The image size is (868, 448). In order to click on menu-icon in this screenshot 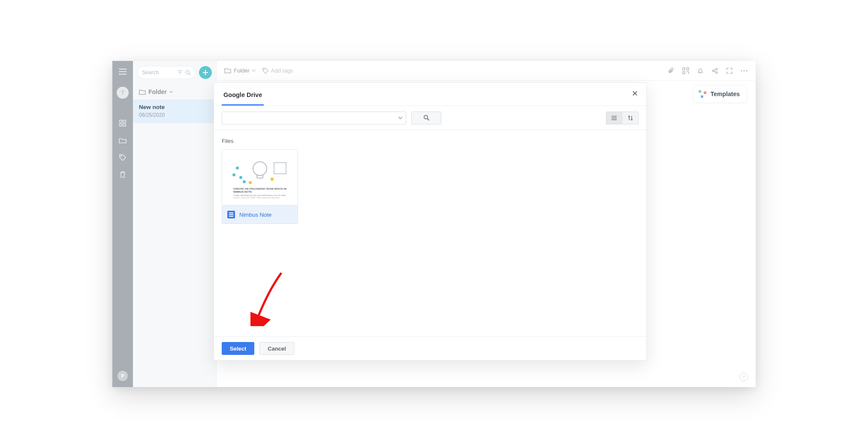, I will do `click(123, 72)`.